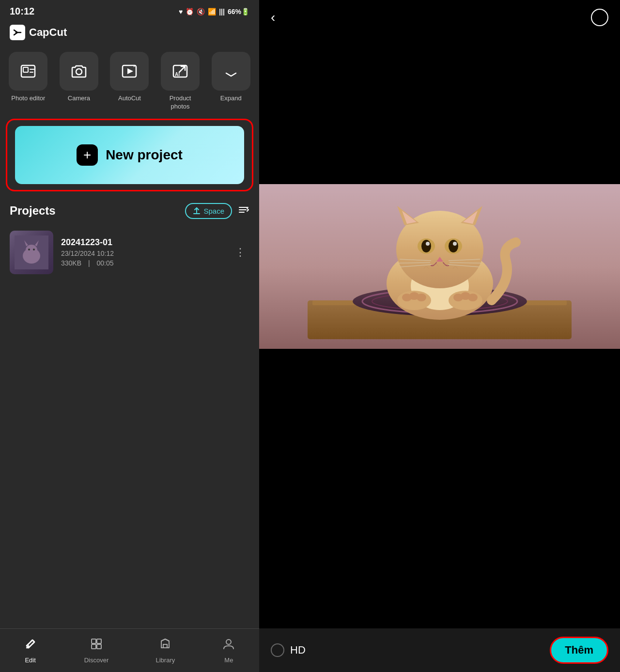  What do you see at coordinates (229, 645) in the screenshot?
I see `me-nav-icon` at bounding box center [229, 645].